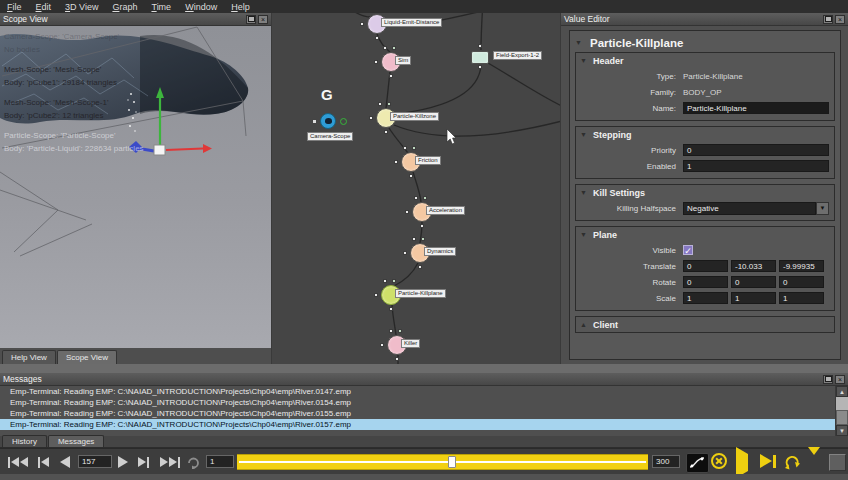 The height and width of the screenshot is (480, 848). What do you see at coordinates (842, 430) in the screenshot?
I see `scroll-down-icon: ▼` at bounding box center [842, 430].